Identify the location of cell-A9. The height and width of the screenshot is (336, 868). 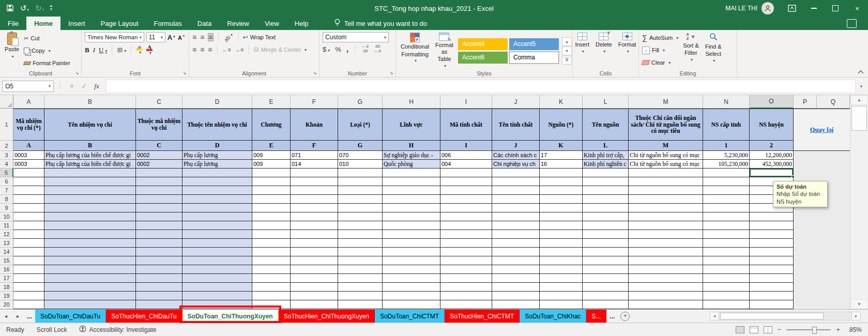
(29, 208).